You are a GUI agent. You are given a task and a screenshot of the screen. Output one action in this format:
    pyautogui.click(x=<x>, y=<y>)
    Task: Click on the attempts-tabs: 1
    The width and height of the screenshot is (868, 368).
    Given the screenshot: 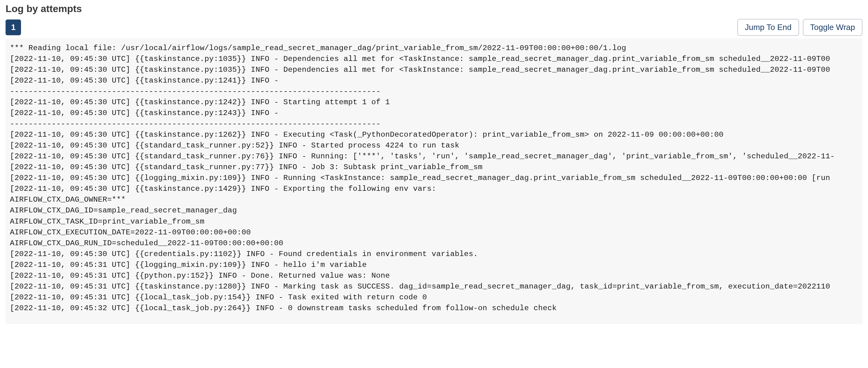 What is the action you would take?
    pyautogui.click(x=13, y=28)
    